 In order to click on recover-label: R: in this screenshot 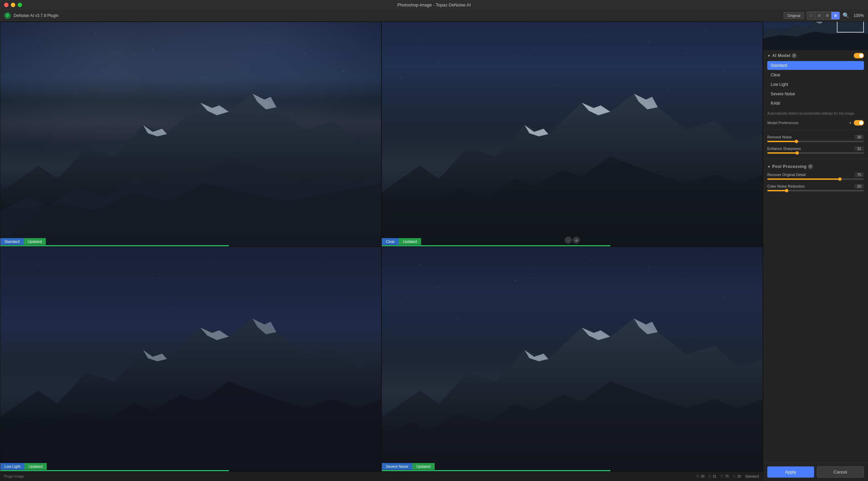, I will do `click(722, 476)`.